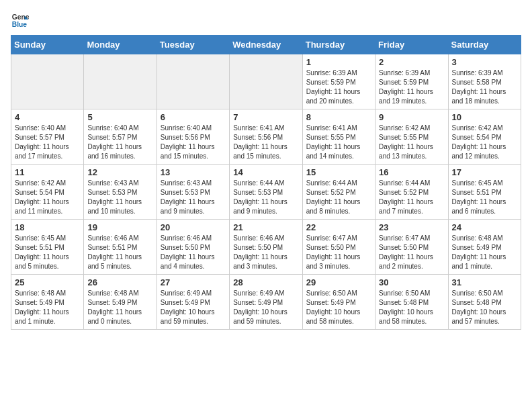 This screenshot has width=532, height=411. What do you see at coordinates (120, 45) in the screenshot?
I see `day-header-monday: Monday` at bounding box center [120, 45].